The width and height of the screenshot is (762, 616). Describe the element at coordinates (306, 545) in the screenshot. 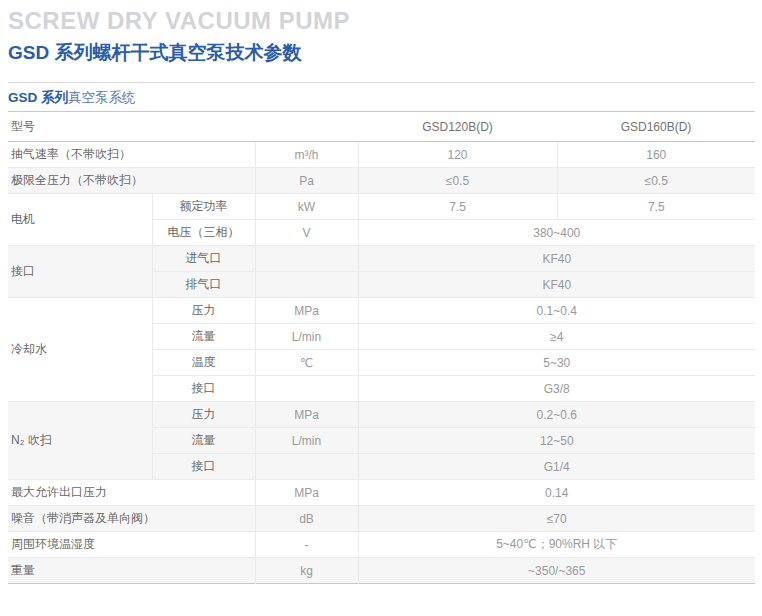

I see `row-unit: -` at that location.